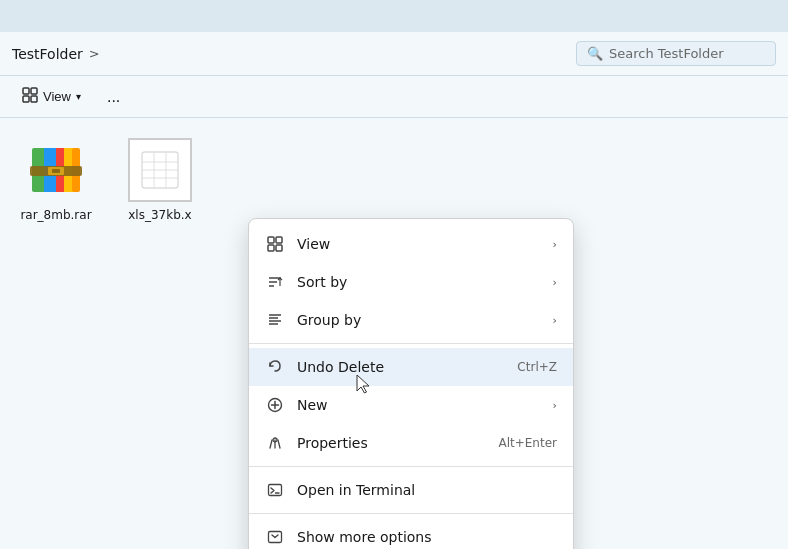 The image size is (788, 549). What do you see at coordinates (52, 96) in the screenshot?
I see `view-button: View ▾` at bounding box center [52, 96].